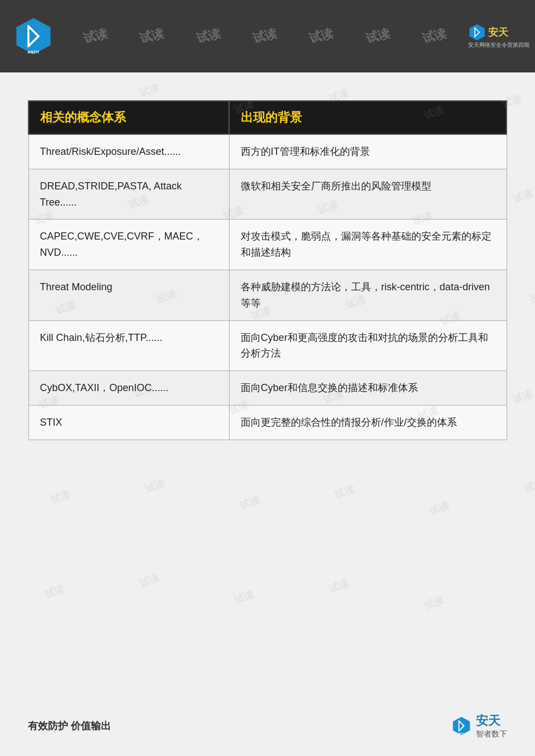 The height and width of the screenshot is (756, 535). What do you see at coordinates (33, 36) in the screenshot?
I see `antiy-logo: ANTIY` at bounding box center [33, 36].